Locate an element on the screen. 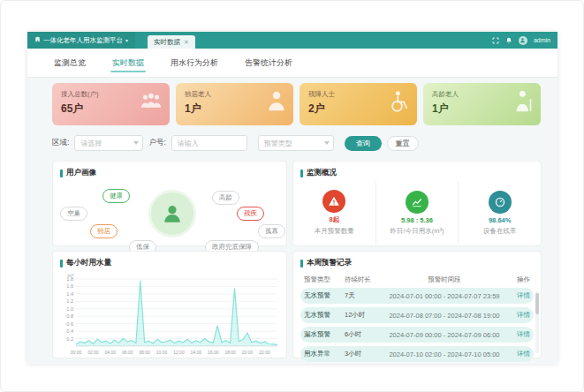  svg-text: 0.2 is located at coordinates (70, 339).